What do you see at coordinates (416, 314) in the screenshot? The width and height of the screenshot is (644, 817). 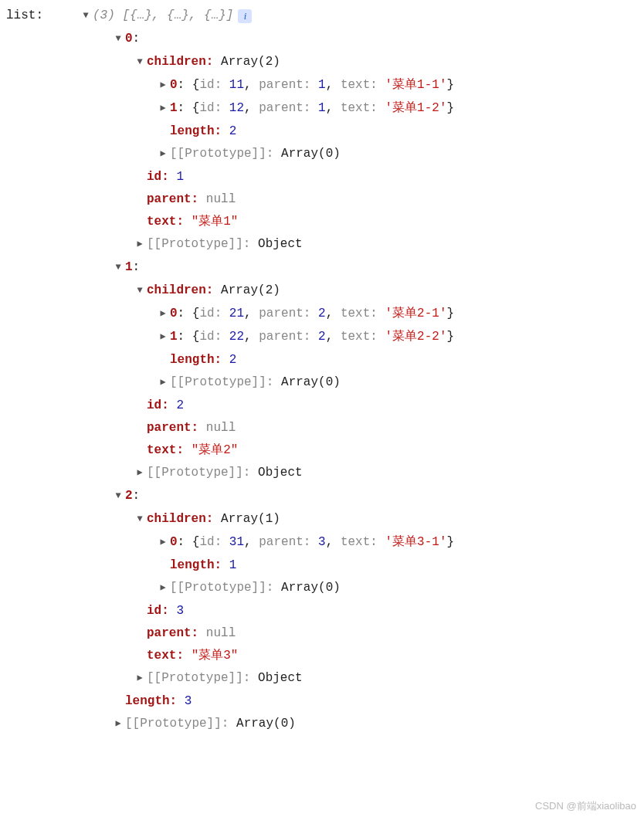 I see `child-text: '菜单2-1'` at bounding box center [416, 314].